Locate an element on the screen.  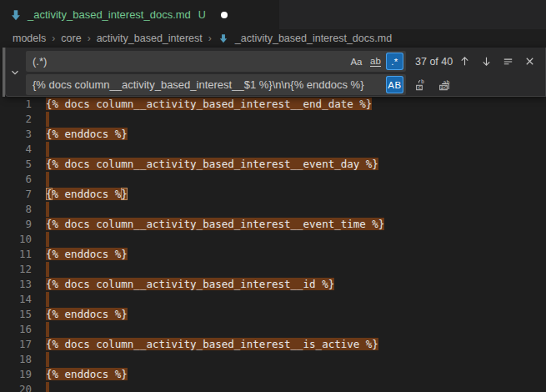
match-case-toggle: Aa is located at coordinates (357, 62).